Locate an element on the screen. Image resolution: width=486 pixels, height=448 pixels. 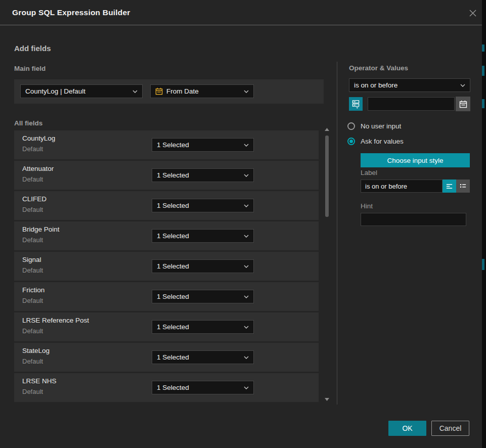
field-name: Friction is located at coordinates (33, 290).